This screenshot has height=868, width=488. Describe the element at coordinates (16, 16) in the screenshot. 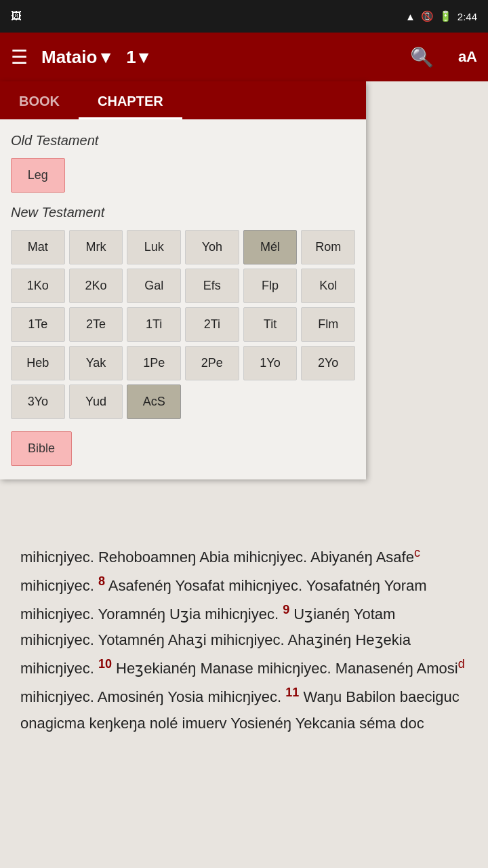

I see `photo-icon: 🖼` at that location.